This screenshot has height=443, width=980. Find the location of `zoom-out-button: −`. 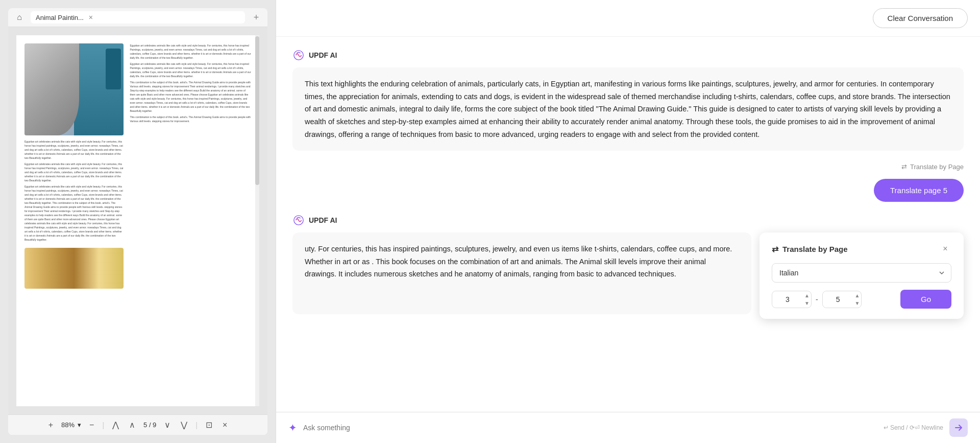

zoom-out-button: − is located at coordinates (92, 425).